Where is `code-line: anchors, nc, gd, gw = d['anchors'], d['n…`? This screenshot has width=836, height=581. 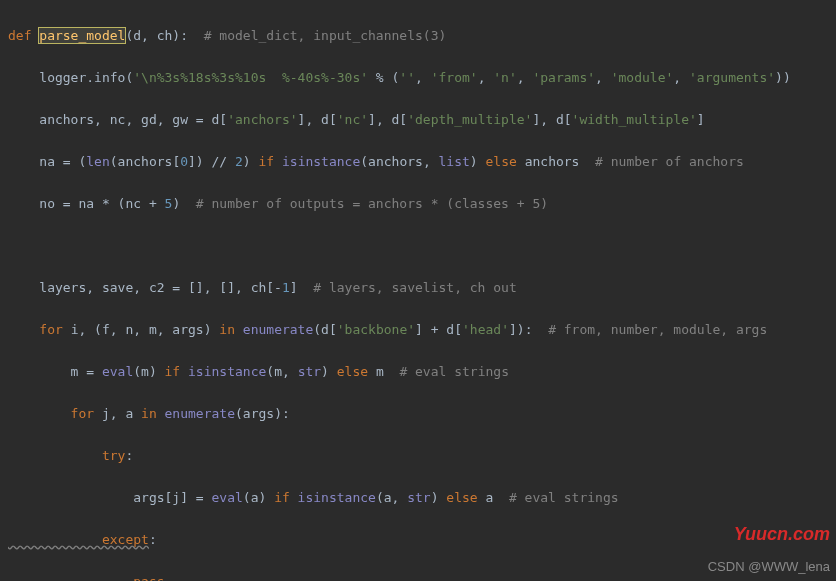
code-line: anchors, nc, gd, gw = d['anchors'], d['n… is located at coordinates (422, 120).